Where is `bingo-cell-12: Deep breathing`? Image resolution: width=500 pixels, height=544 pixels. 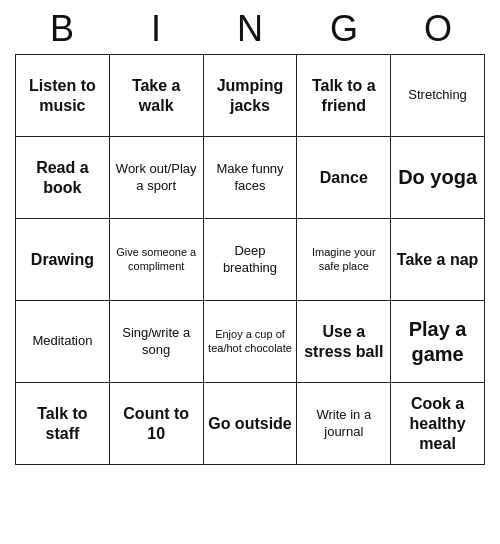 bingo-cell-12: Deep breathing is located at coordinates (251, 260).